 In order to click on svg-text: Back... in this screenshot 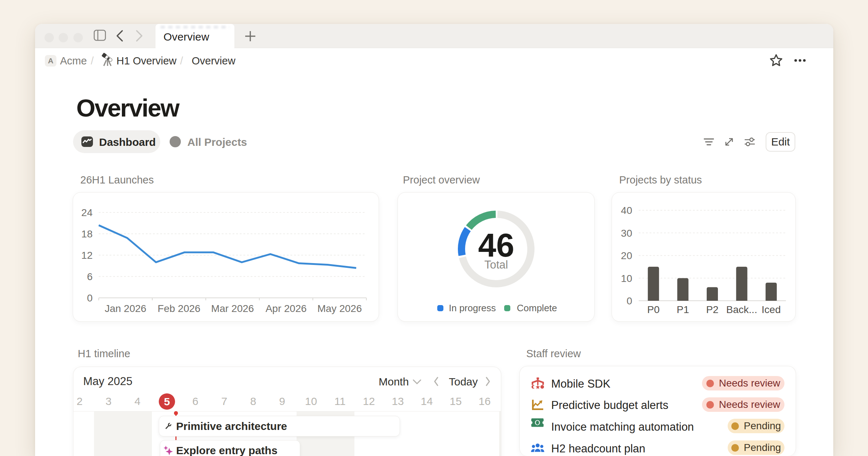, I will do `click(742, 310)`.